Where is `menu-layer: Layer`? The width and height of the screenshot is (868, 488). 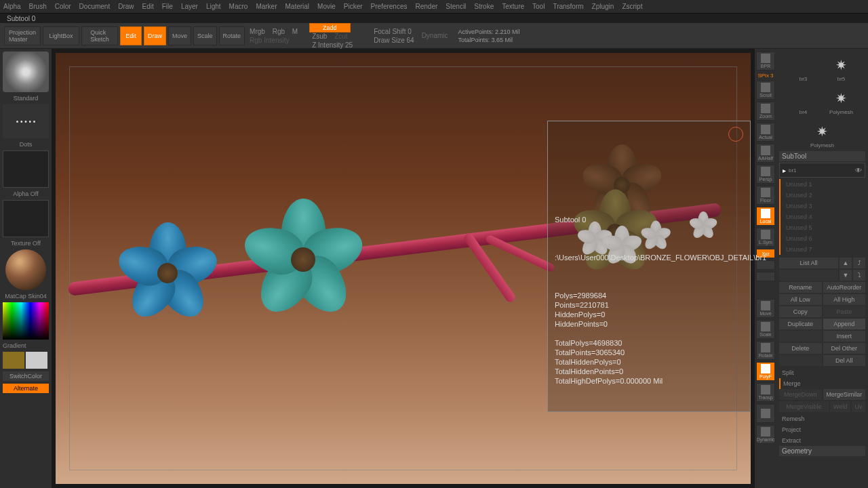 menu-layer: Layer is located at coordinates (190, 7).